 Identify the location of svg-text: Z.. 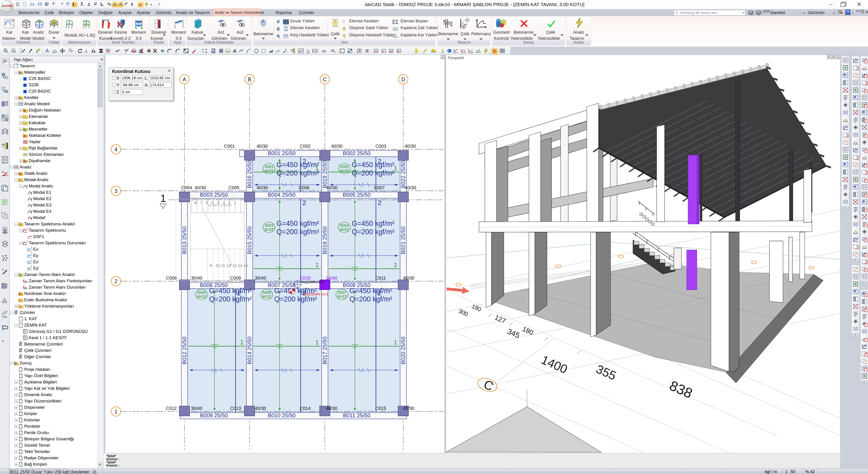
(383, 51).